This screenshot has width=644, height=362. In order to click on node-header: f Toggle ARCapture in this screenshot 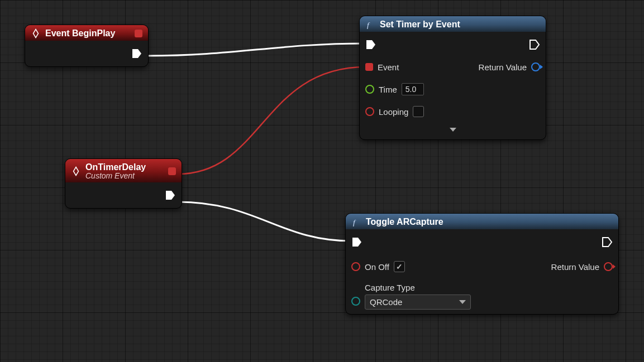, I will do `click(482, 221)`.